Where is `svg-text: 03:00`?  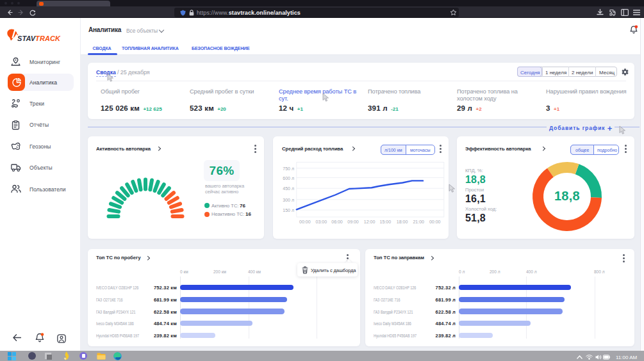 svg-text: 03:00 is located at coordinates (322, 221).